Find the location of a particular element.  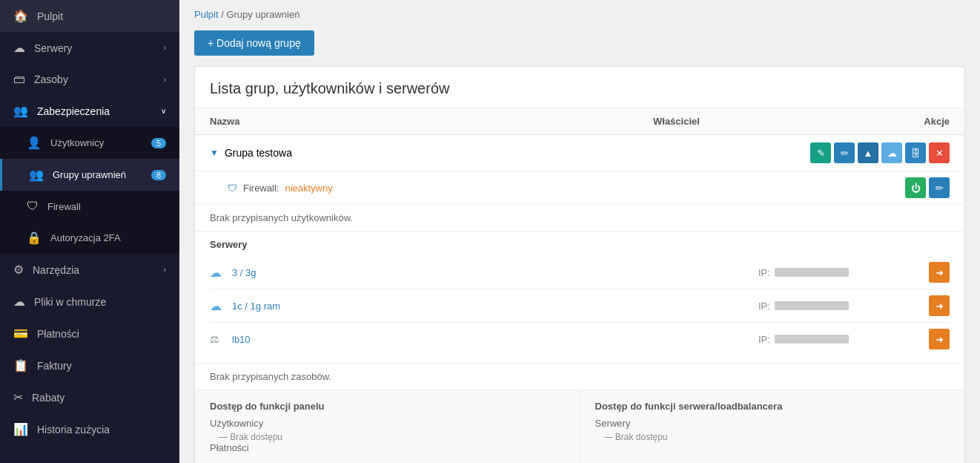

sidebar-item-historia: 📊 Historia zużycia is located at coordinates (90, 429).